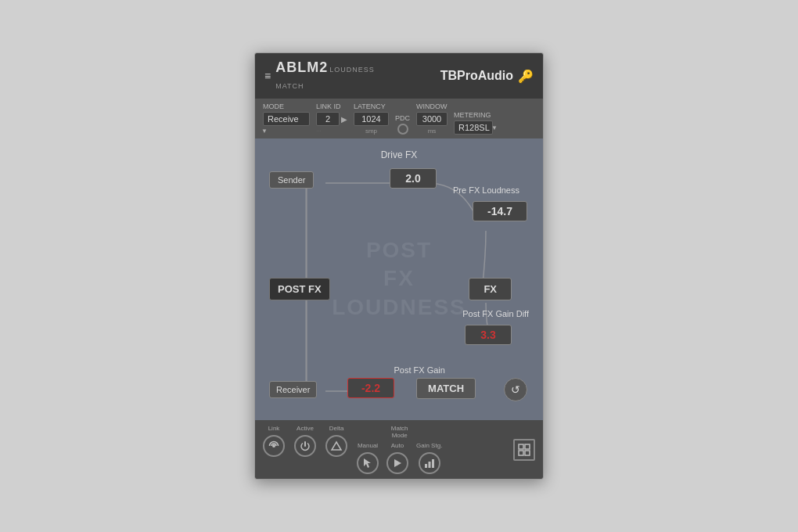 The image size is (798, 532). I want to click on key-icon: 🔑, so click(526, 77).